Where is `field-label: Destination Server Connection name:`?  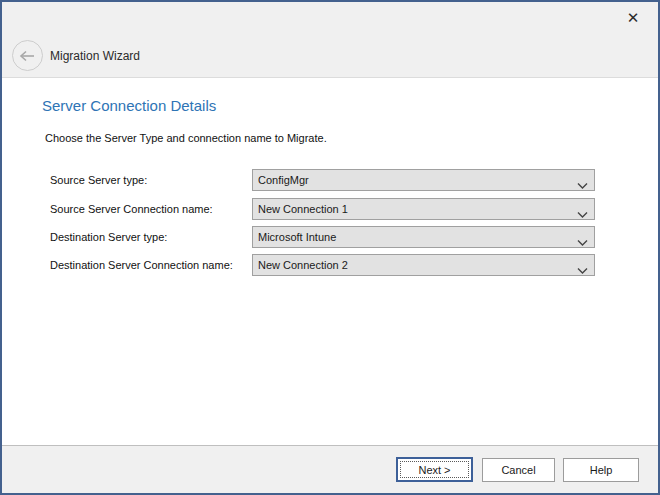 field-label: Destination Server Connection name: is located at coordinates (142, 265).